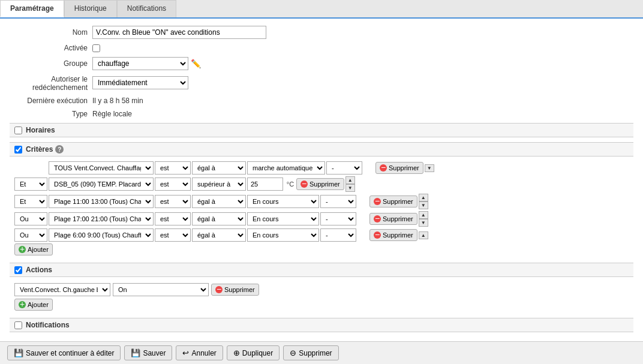 The width and height of the screenshot is (643, 364). I want to click on criteria-row-2: Et Plage 11:00 13:00 (Tous) Chauffac est…, so click(324, 201).